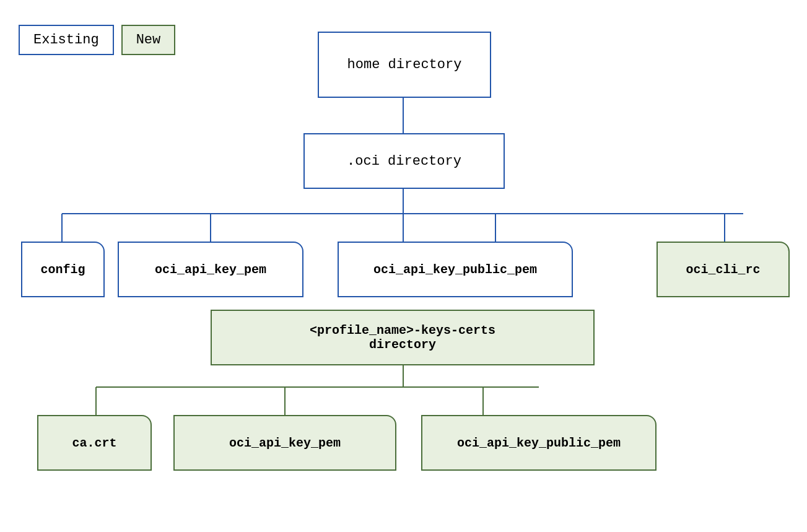  What do you see at coordinates (63, 269) in the screenshot?
I see `config-node: config` at bounding box center [63, 269].